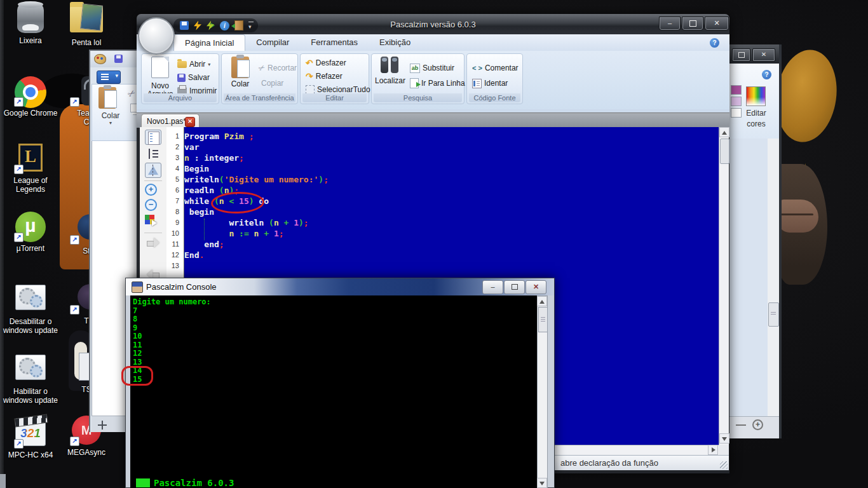 This screenshot has height=488, width=868. I want to click on desktop-icon-mpc-hc-x64: ↗MPC-HC x64, so click(31, 438).